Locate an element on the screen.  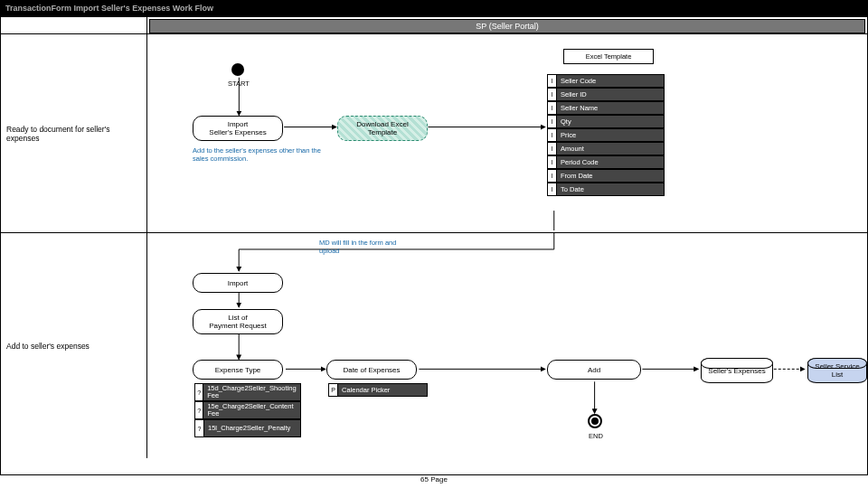
excel-field: IQty is located at coordinates (606, 121).